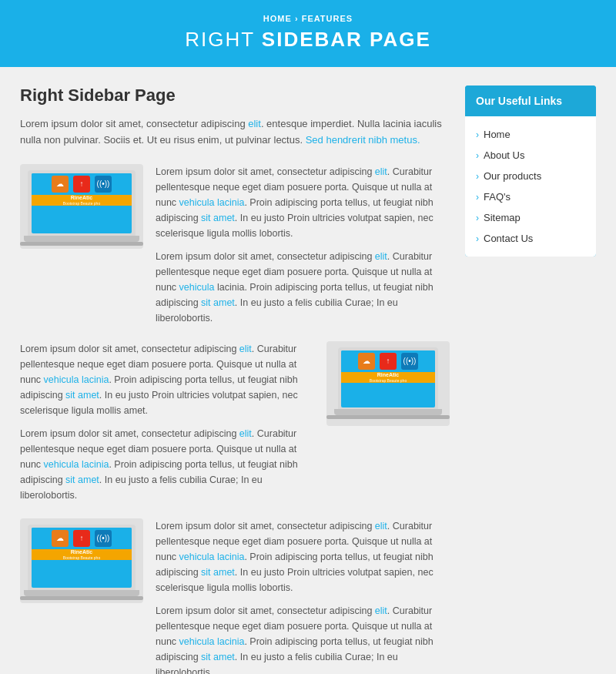  I want to click on sidebar-item-sitemap: › Sitemap, so click(531, 217).